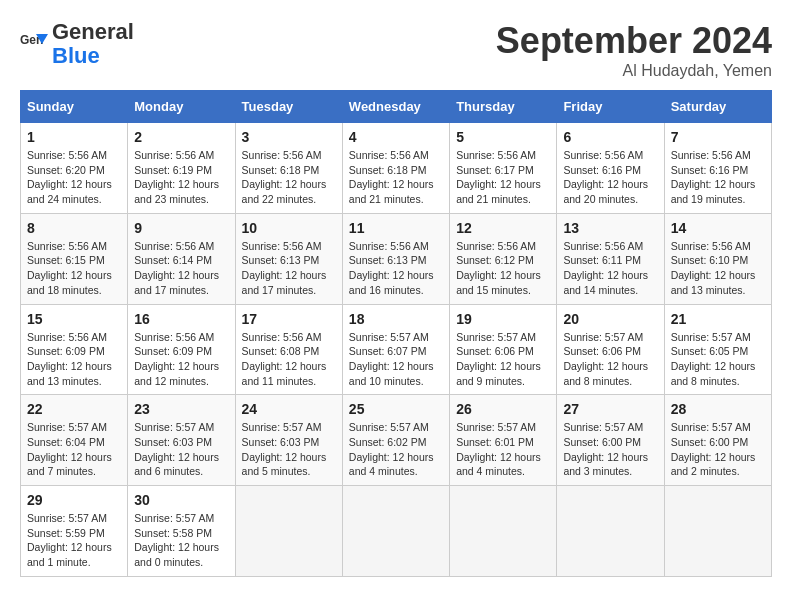  What do you see at coordinates (34, 44) in the screenshot?
I see `logo-icon: Gen` at bounding box center [34, 44].